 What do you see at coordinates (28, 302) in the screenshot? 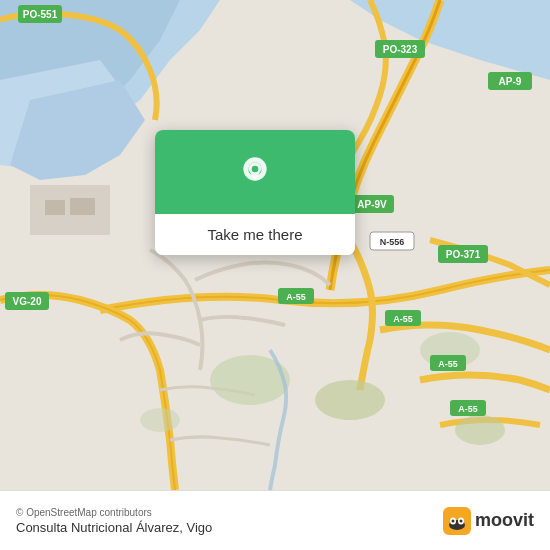
I see `svg-text: VG-20` at bounding box center [28, 302].